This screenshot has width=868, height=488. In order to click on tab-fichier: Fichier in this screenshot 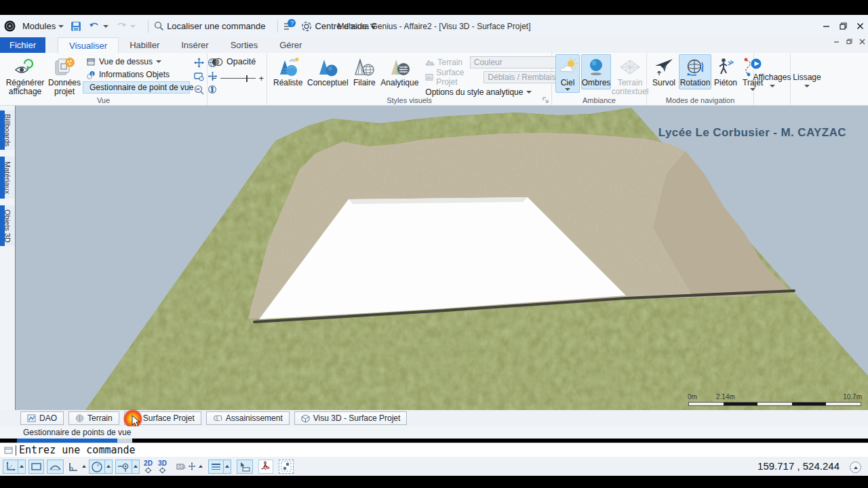, I will do `click(23, 45)`.